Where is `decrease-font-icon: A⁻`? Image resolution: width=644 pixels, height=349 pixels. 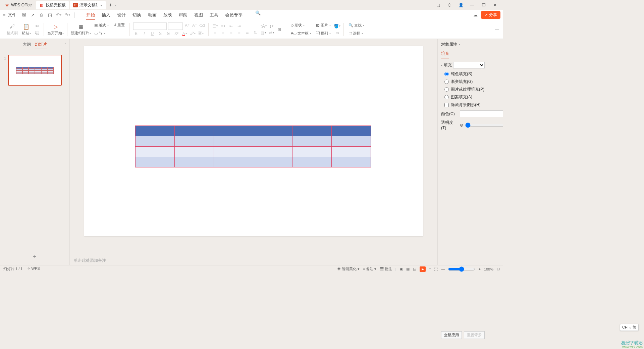
decrease-font-icon: A⁻ is located at coordinates (195, 26).